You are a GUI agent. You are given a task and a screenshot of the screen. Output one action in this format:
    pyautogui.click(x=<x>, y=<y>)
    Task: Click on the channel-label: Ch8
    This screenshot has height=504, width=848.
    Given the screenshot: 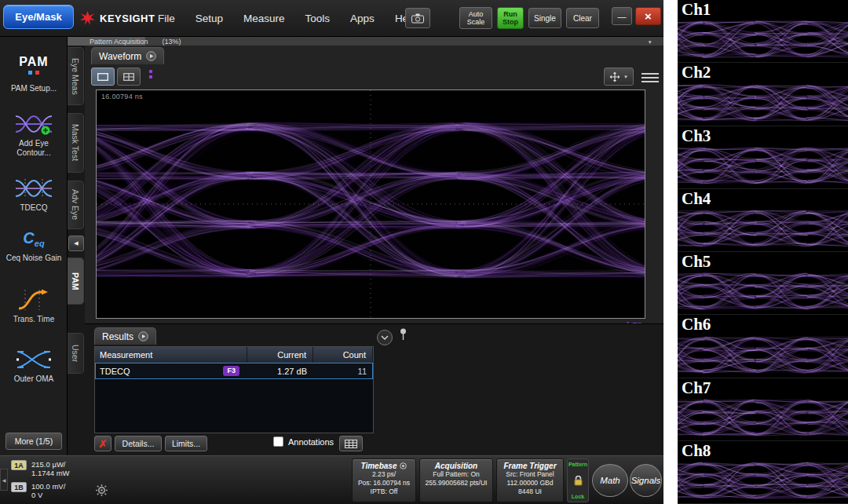 What is the action you would take?
    pyautogui.click(x=696, y=451)
    